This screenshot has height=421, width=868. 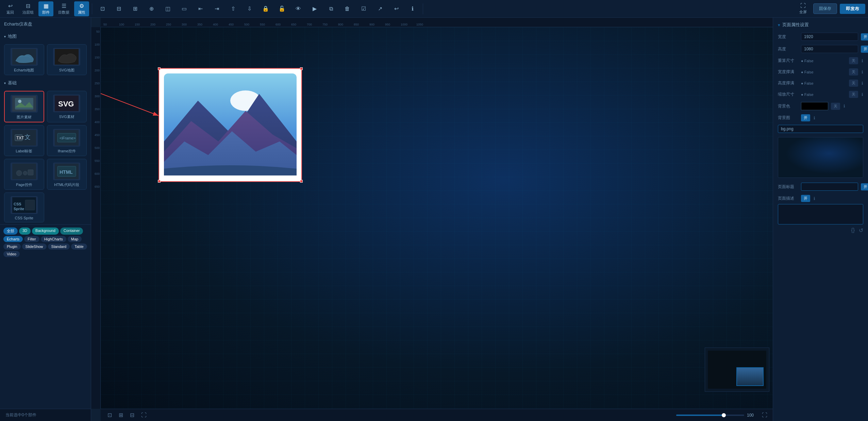 What do you see at coordinates (814, 199) in the screenshot?
I see `page-desc-info-icon: ℹ` at bounding box center [814, 199].